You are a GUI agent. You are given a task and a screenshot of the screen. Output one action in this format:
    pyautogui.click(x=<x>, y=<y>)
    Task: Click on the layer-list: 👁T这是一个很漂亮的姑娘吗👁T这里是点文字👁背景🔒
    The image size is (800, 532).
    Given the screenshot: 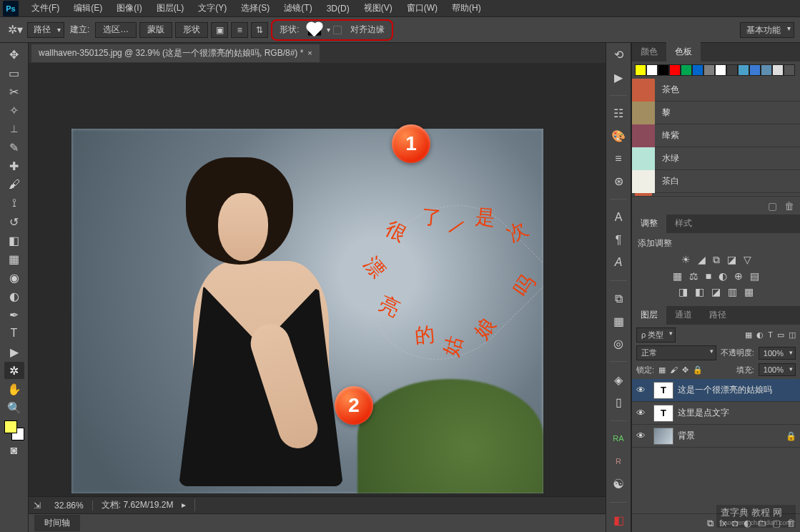 What is the action you would take?
    pyautogui.click(x=716, y=446)
    